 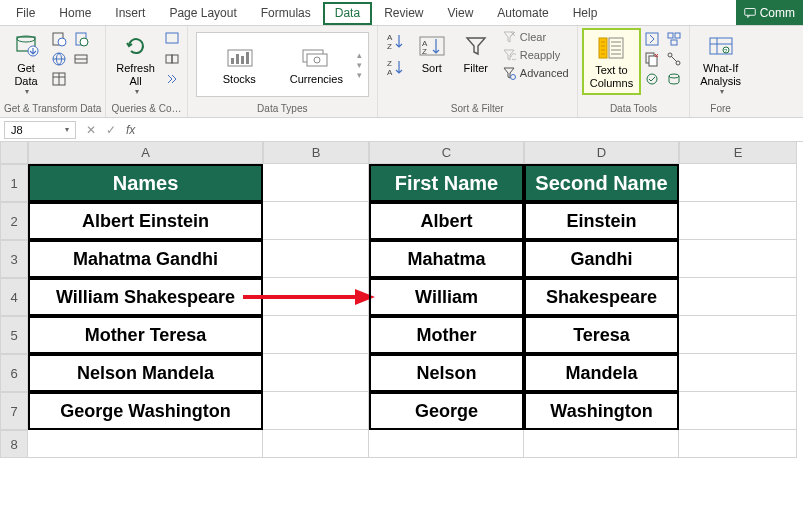 I want to click on fx-icon: fx, so click(x=130, y=130).